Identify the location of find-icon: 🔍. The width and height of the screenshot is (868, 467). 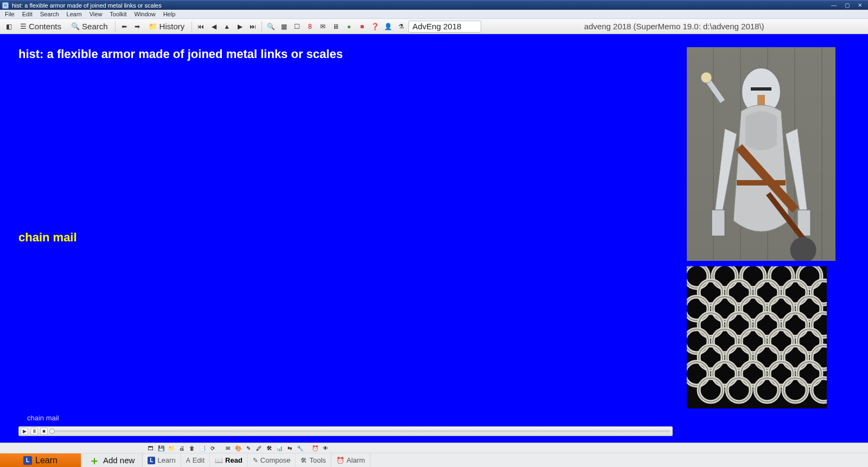
(271, 27).